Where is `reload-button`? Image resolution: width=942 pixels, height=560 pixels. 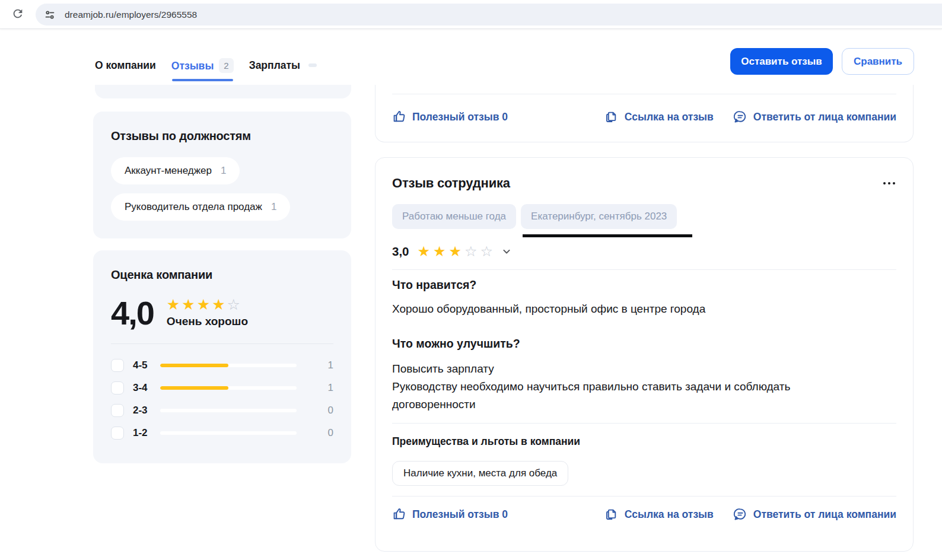
reload-button is located at coordinates (18, 14).